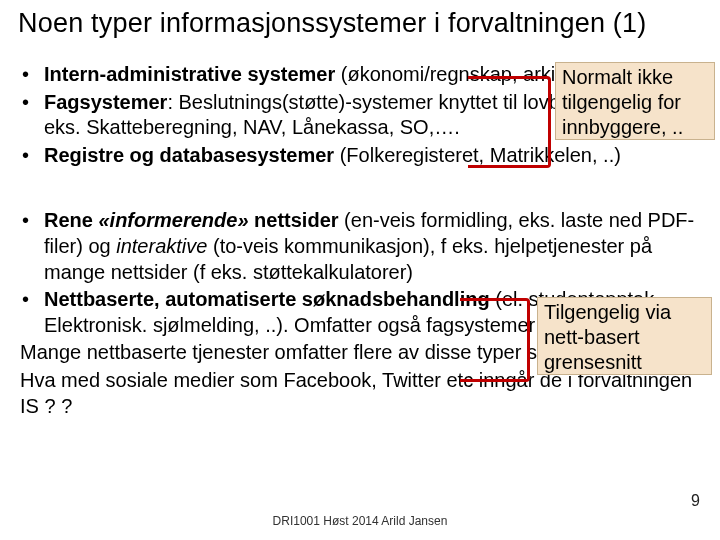 This screenshot has width=720, height=540. I want to click on bullet-bold: Registre og databasesystemer, so click(192, 155).